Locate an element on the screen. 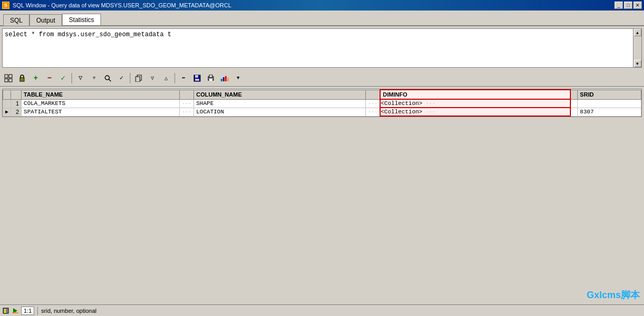 Image resolution: width=644 pixels, height=316 pixels. run-icon is located at coordinates (15, 311).